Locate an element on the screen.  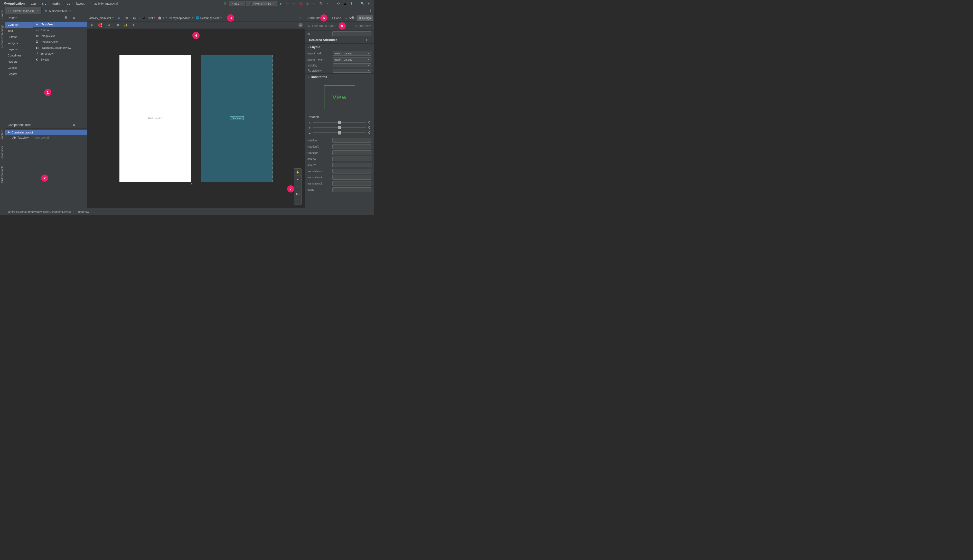
tree-constraintlayout: ↳ConstraintLayout is located at coordinates (46, 132).